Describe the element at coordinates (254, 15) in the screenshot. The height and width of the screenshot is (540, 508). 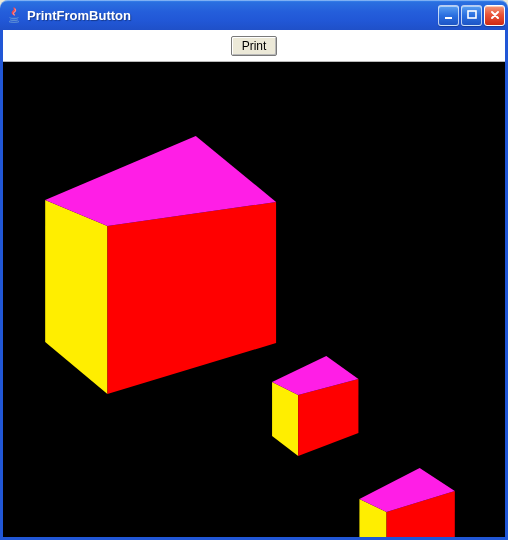
I see `title-bar: PrintFromButton` at that location.